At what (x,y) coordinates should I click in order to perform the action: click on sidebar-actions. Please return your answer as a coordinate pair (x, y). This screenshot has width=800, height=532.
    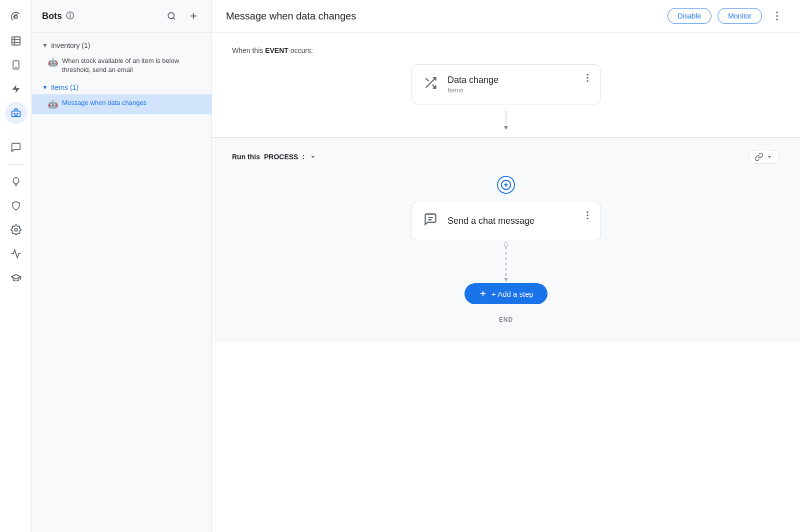
    Looking at the image, I should click on (182, 16).